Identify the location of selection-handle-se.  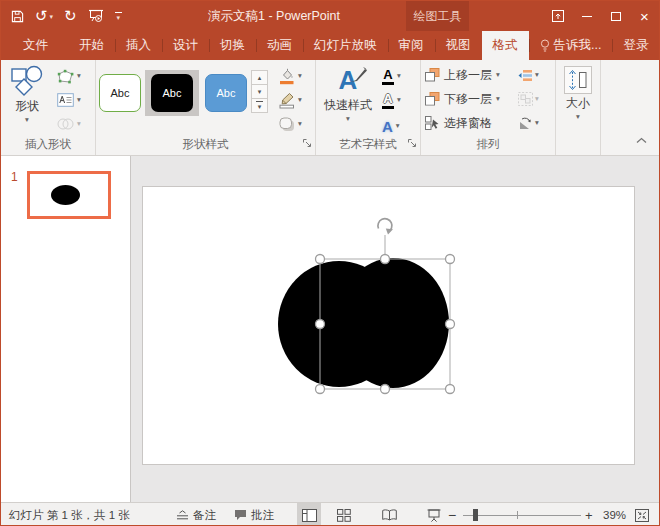
(450, 390).